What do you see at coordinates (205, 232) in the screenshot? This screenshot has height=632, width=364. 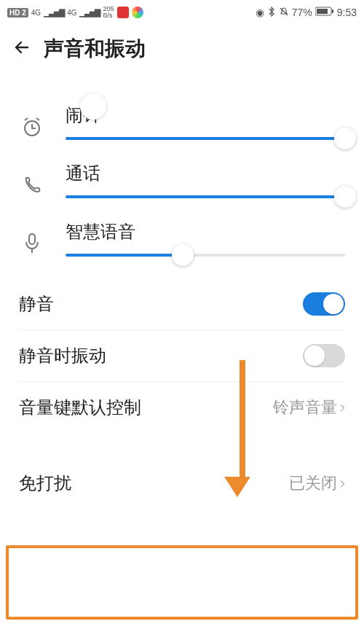 I see `slider-label-voice-assist: 智慧语音` at bounding box center [205, 232].